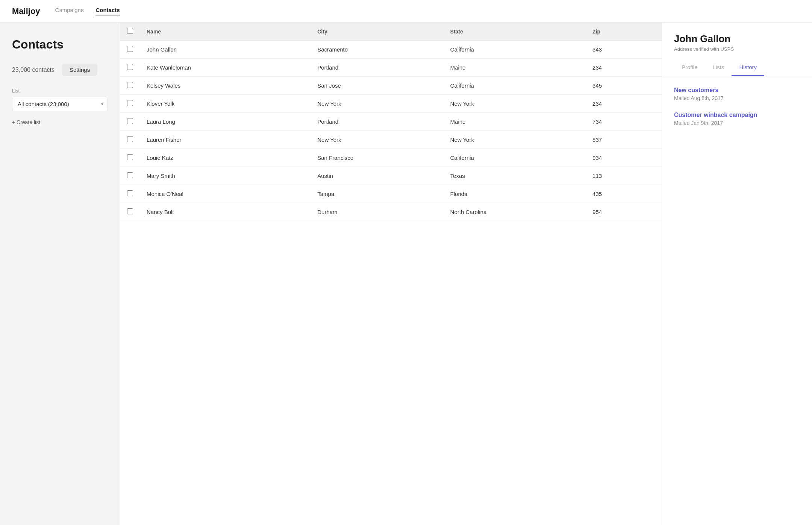 The height and width of the screenshot is (525, 812). What do you see at coordinates (391, 122) in the screenshot?
I see `table-row: Laura Long Portland Maine 734` at bounding box center [391, 122].